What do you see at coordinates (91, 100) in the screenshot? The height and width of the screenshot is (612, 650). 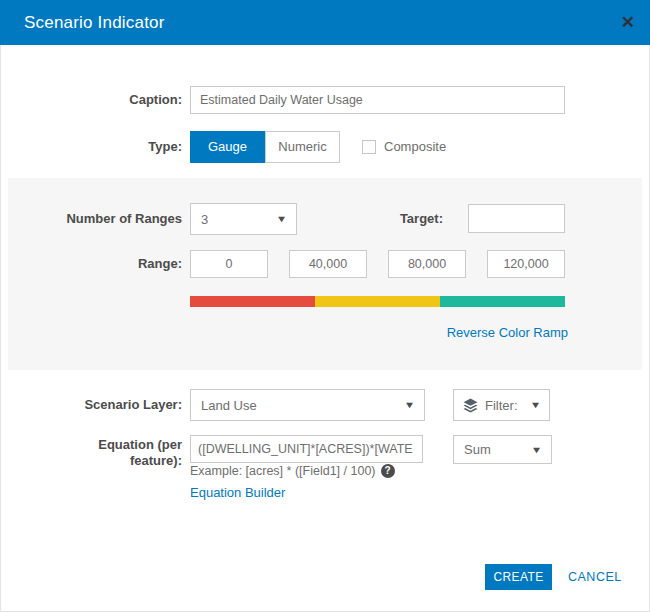 I see `caption-label: Caption:` at bounding box center [91, 100].